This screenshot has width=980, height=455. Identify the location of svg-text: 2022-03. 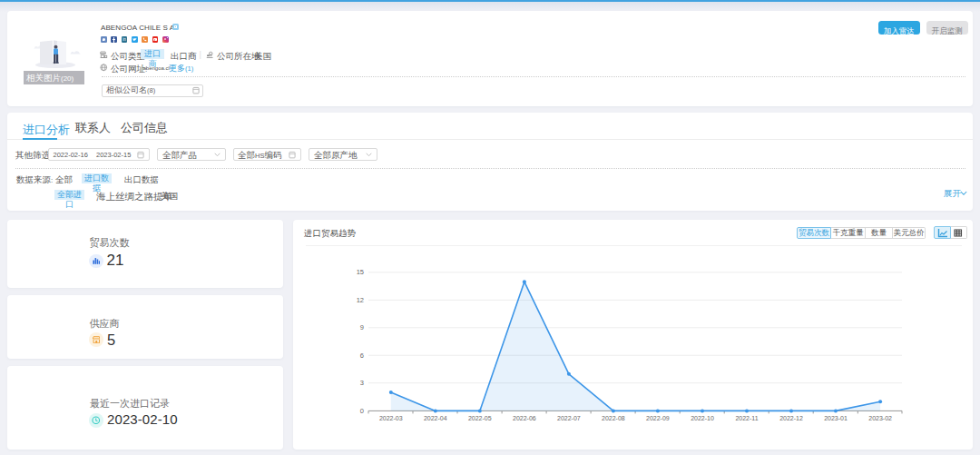
(391, 418).